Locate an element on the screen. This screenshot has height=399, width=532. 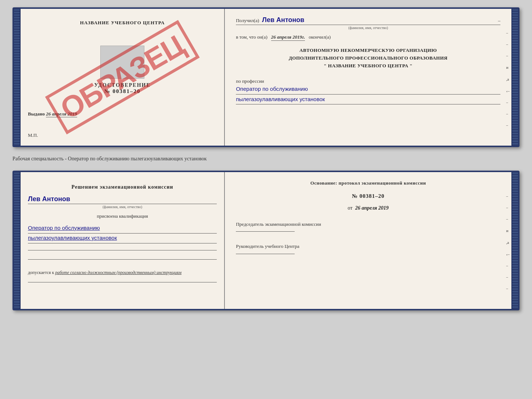
school-name-top: НАЗВАНИЕ УЧЕБНОГО ЦЕНТРА is located at coordinates (123, 23).